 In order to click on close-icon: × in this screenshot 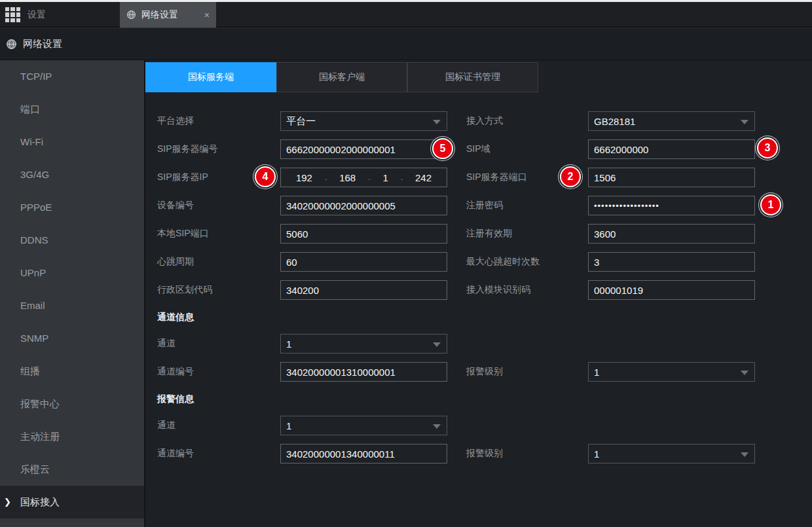, I will do `click(207, 15)`.